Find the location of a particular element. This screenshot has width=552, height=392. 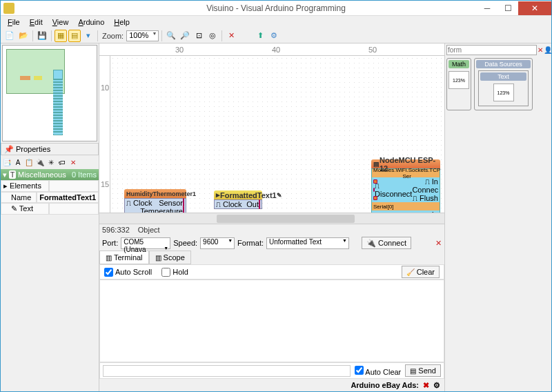

zoom-out-icon: 🔎 is located at coordinates (185, 36).